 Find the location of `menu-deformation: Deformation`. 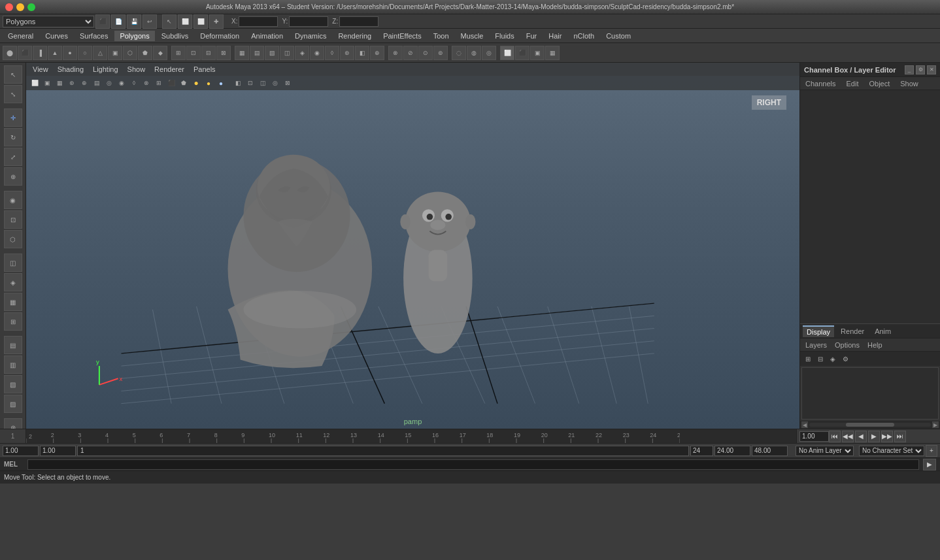

menu-deformation: Deformation is located at coordinates (220, 36).